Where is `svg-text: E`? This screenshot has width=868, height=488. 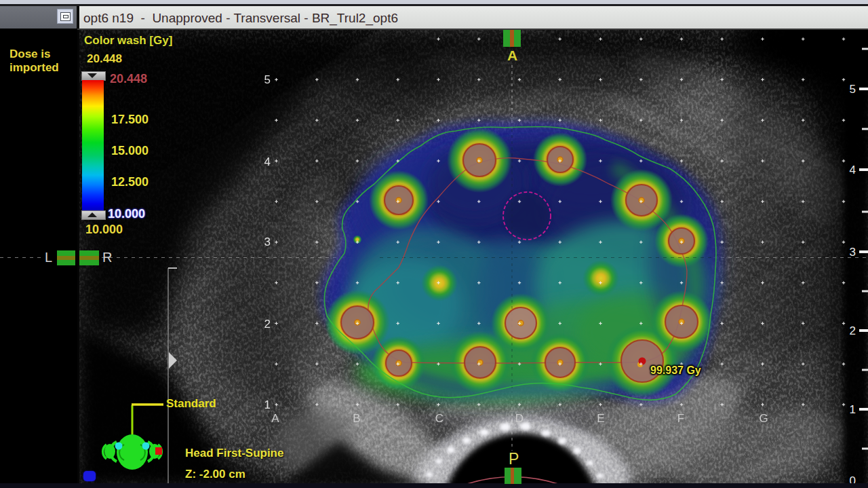
svg-text: E is located at coordinates (601, 418).